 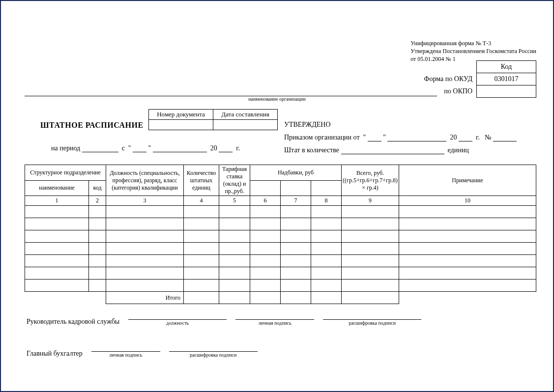 I want to click on organization-caption: наименование организации, so click(x=277, y=99).